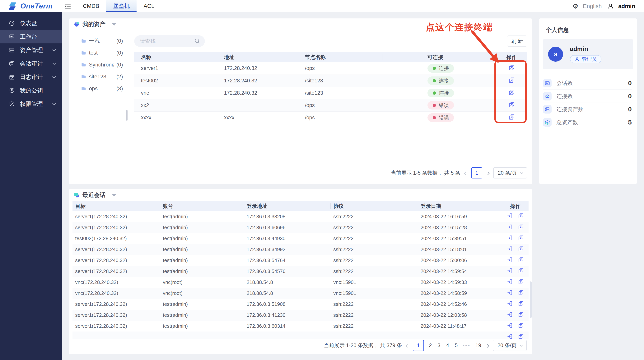 The height and width of the screenshot is (360, 644). What do you see at coordinates (588, 26) in the screenshot?
I see `profile-panel-title: 个人信息` at bounding box center [588, 26].